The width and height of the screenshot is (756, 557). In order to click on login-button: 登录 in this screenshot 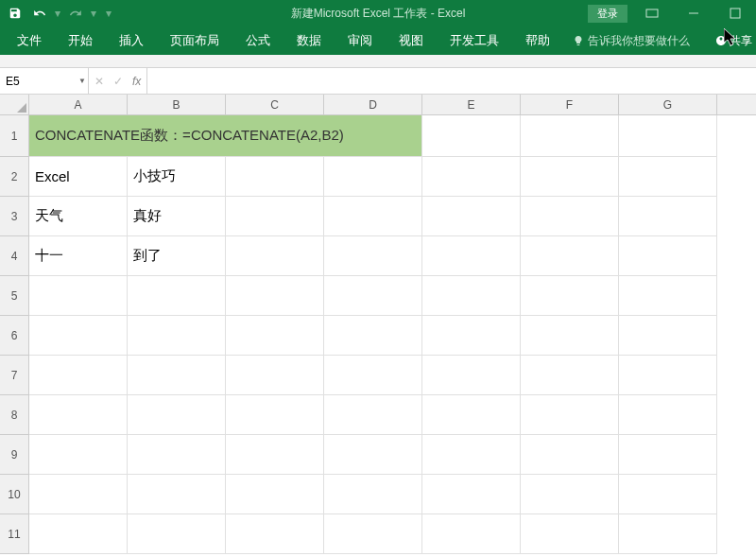, I will do `click(608, 13)`.